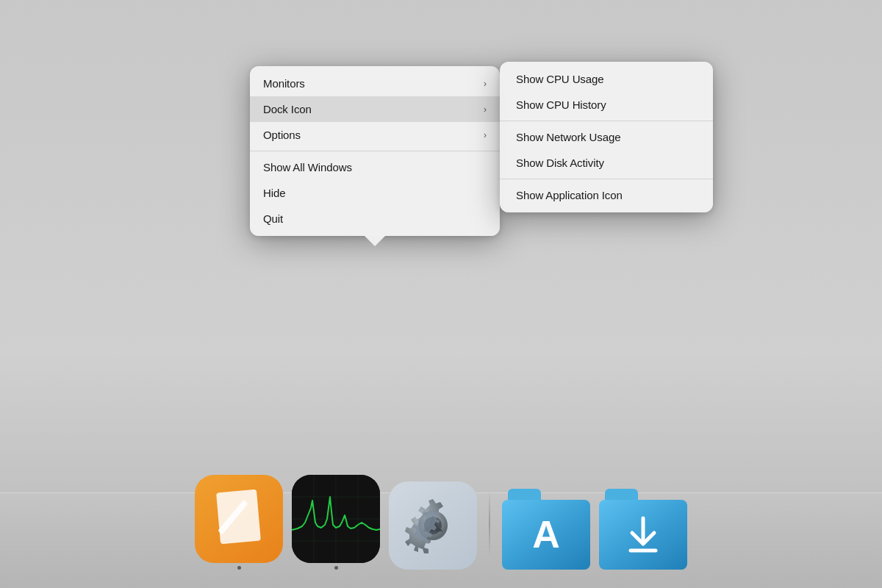 This screenshot has width=882, height=588. Describe the element at coordinates (375, 219) in the screenshot. I see `menu-item-quit: Quit` at that location.